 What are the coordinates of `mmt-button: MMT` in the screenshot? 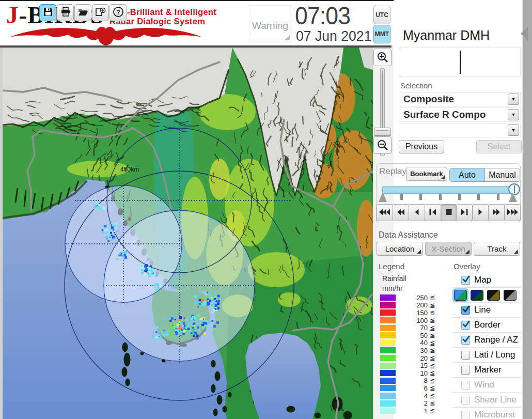 It's located at (382, 34).